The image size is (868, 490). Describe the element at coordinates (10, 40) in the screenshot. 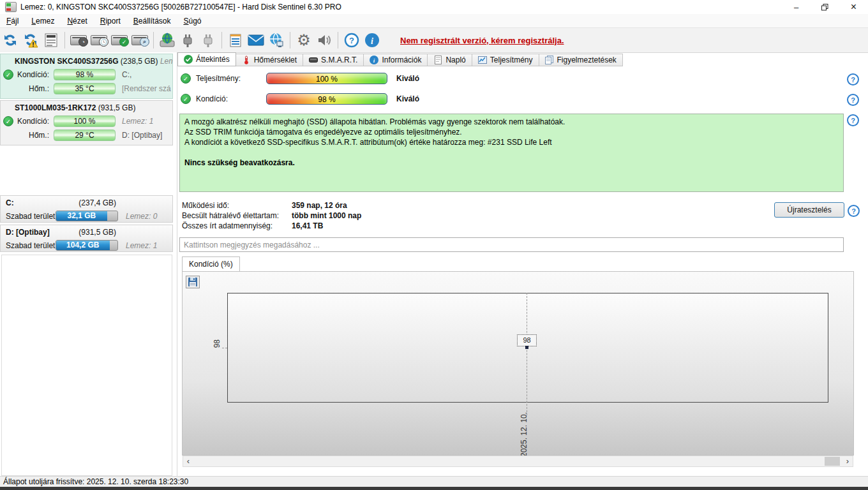

I see `refresh-button` at that location.